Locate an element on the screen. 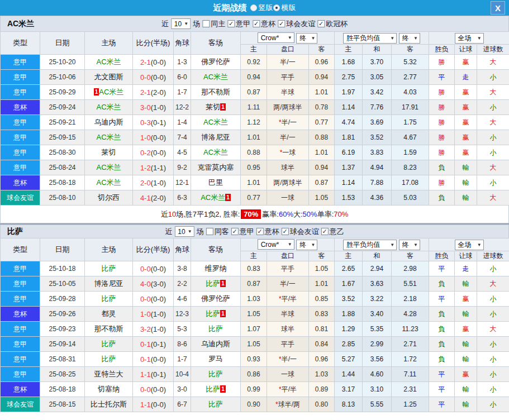 The height and width of the screenshot is (420, 509). wdl-result-cell: 平 is located at coordinates (442, 299).